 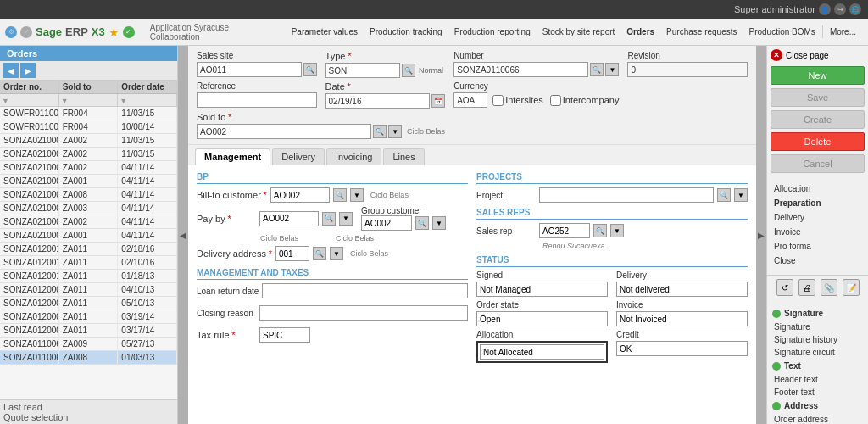 What do you see at coordinates (776, 55) in the screenshot?
I see `close-x-icon: ✕` at bounding box center [776, 55].